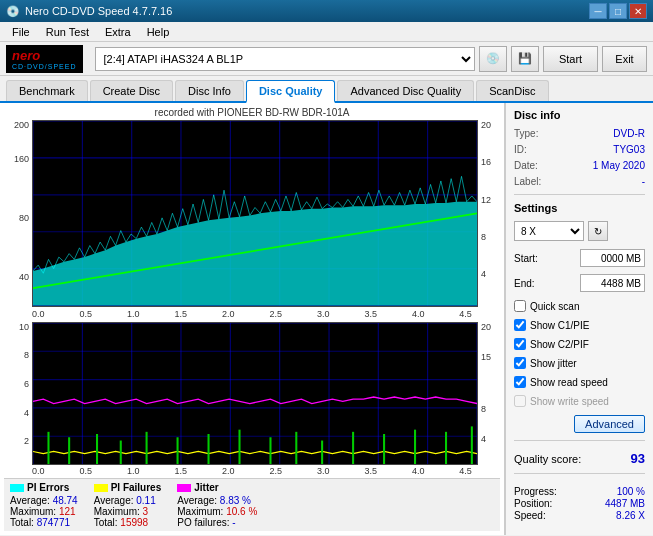 This screenshot has width=653, height=536. I want to click on show-c1-row: Show C1/PIE, so click(580, 325).